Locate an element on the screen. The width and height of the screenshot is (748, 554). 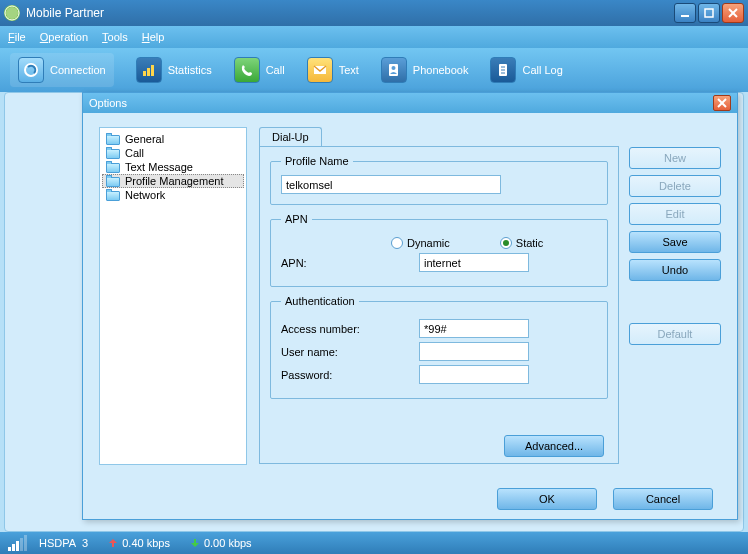
dialog-title: Options is located at coordinates (401, 103).